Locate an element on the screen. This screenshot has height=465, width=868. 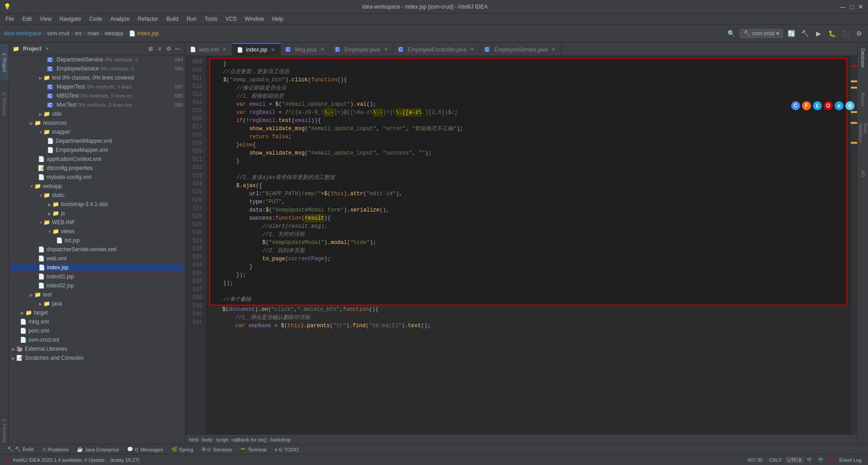
editor-bc-callback: callback for on() is located at coordinates (249, 440).